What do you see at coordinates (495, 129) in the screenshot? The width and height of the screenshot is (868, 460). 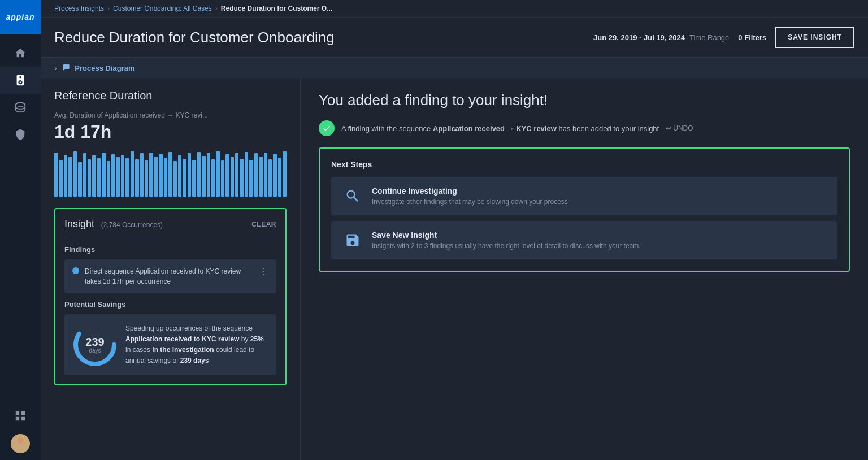 I see `notif-sequence: Application received → KYC review` at bounding box center [495, 129].